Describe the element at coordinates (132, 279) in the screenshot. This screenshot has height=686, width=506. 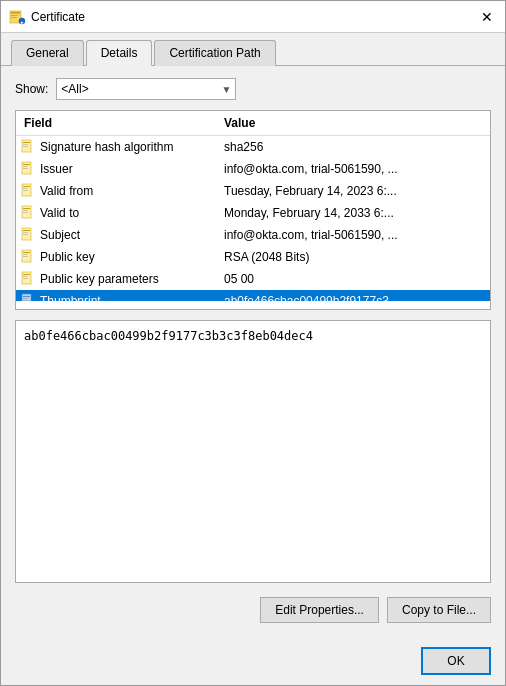
I see `field-name: Public key parameters` at that location.